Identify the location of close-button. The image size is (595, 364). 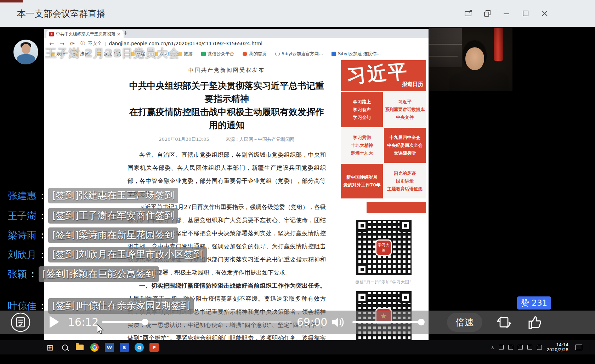
(545, 13).